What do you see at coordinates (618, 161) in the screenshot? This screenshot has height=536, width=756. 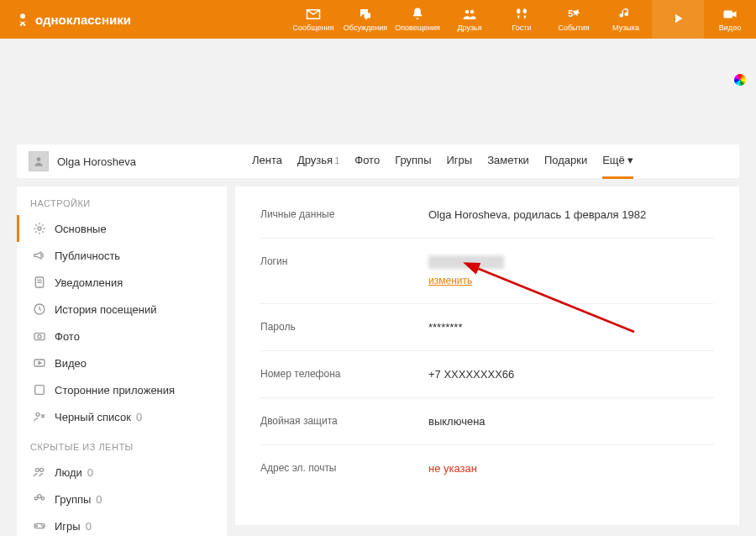 I see `tab-more: Ещё ▾` at bounding box center [618, 161].